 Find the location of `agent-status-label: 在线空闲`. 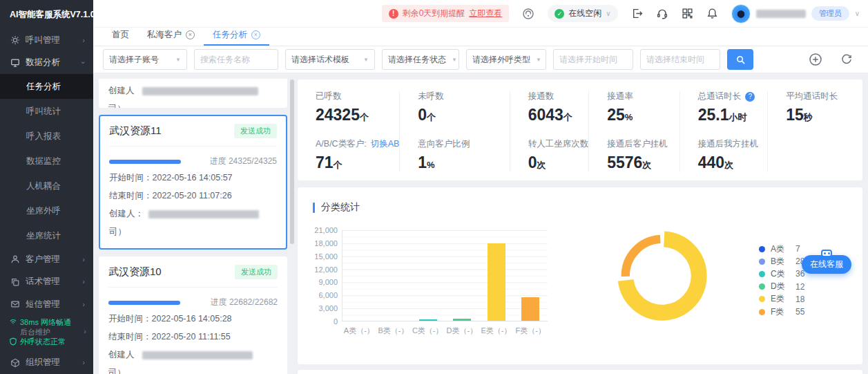

agent-status-label: 在线空闲 is located at coordinates (585, 14).